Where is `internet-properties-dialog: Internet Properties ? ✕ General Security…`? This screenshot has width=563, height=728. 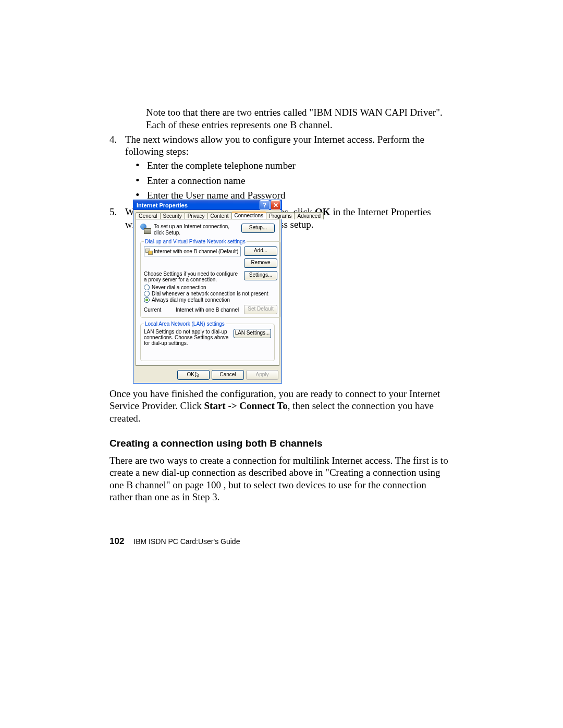 internet-properties-dialog: Internet Properties ? ✕ General Security… is located at coordinates (207, 292).